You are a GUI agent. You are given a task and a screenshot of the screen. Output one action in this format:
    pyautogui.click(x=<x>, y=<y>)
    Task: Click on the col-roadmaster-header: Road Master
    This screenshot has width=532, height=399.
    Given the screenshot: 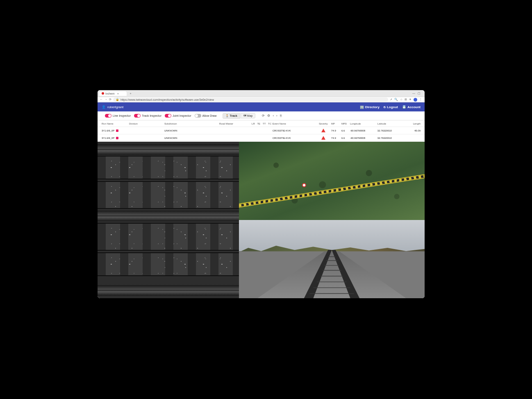 What is the action you would take?
    pyautogui.click(x=235, y=124)
    